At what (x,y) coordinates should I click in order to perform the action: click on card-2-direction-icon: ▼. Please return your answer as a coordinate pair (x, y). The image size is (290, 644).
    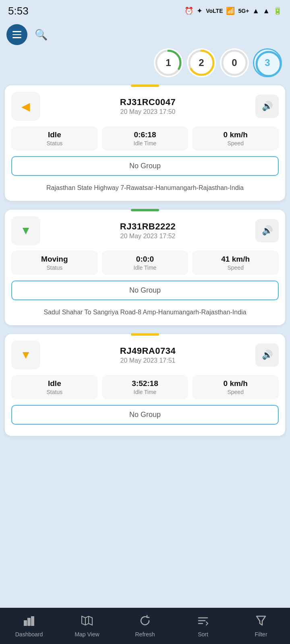
    Looking at the image, I should click on (26, 231).